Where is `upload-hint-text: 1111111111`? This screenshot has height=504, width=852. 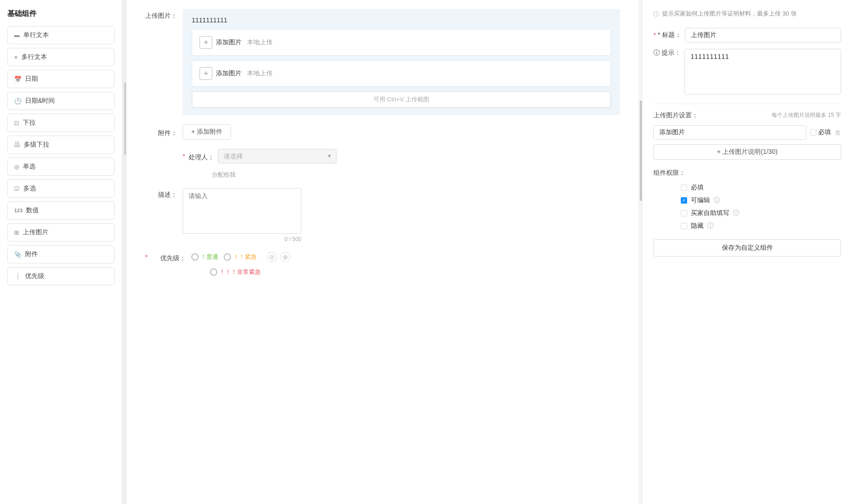
upload-hint-text: 1111111111 is located at coordinates (401, 20).